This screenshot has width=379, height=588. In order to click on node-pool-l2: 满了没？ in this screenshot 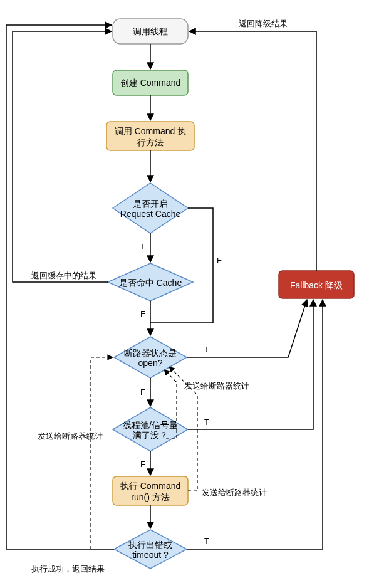, I will do `click(150, 435)`.